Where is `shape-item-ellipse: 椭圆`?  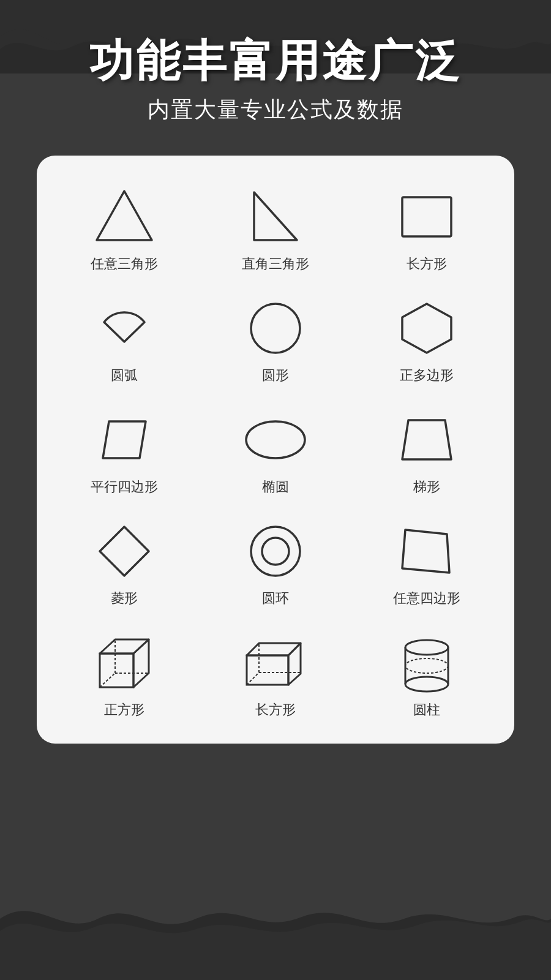 shape-item-ellipse: 椭圆 is located at coordinates (276, 450).